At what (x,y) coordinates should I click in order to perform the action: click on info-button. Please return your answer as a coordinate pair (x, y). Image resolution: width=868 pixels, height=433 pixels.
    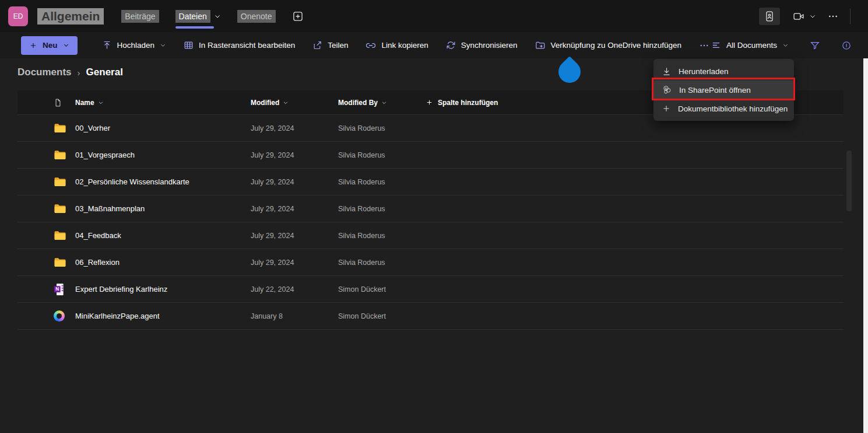
    Looking at the image, I should click on (846, 46).